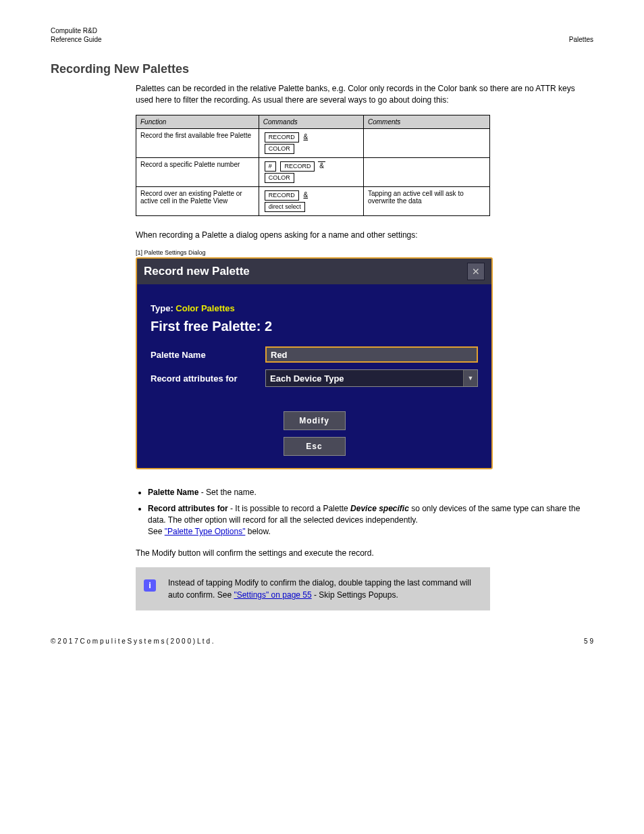  What do you see at coordinates (289, 509) in the screenshot?
I see `legend-text: - It is possible to record a Palette` at bounding box center [289, 509].